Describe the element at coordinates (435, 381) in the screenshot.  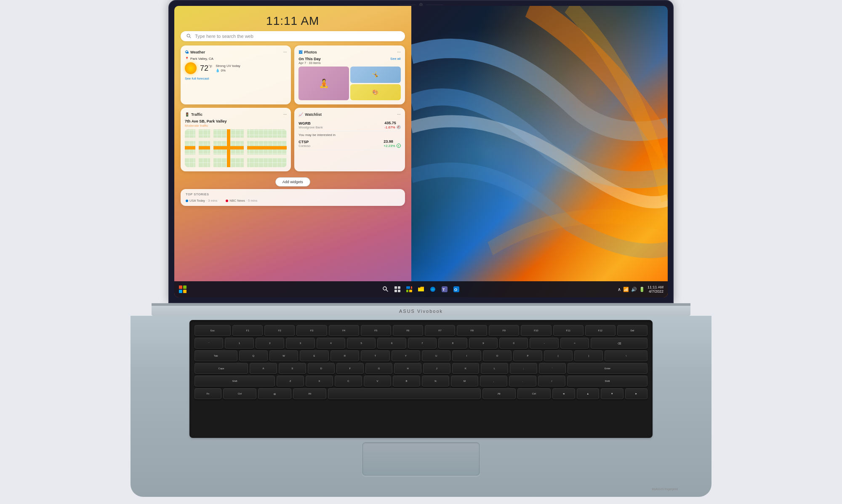
I see `key-n: N` at that location.